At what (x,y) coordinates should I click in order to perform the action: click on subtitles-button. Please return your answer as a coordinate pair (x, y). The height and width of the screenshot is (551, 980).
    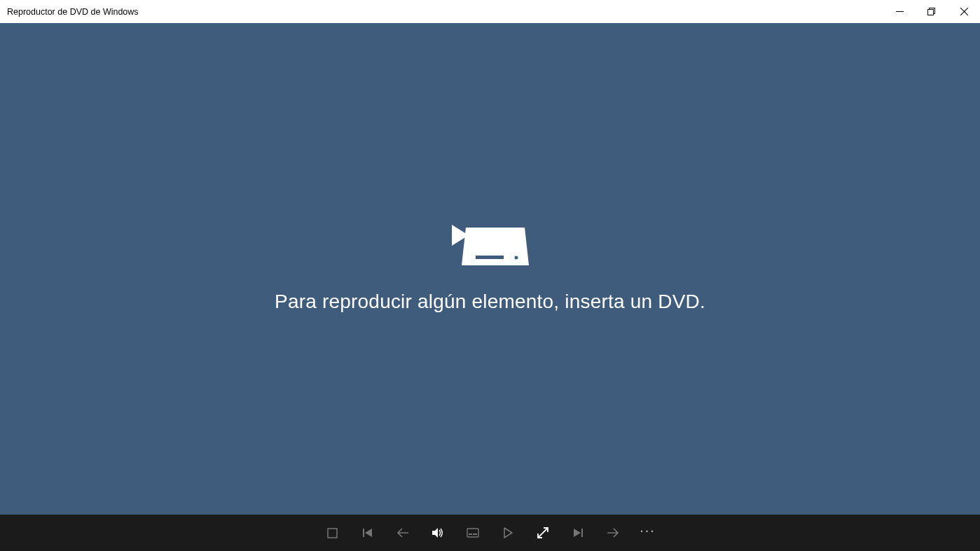
    Looking at the image, I should click on (473, 533).